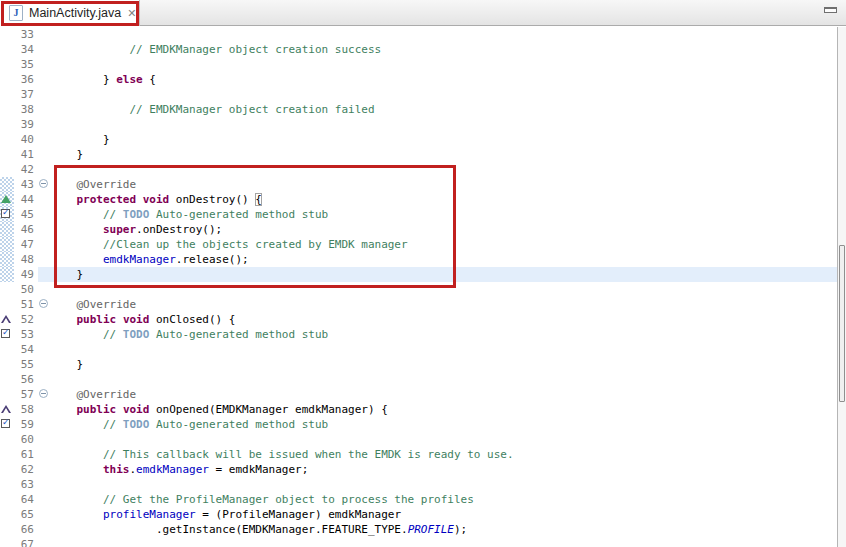 The height and width of the screenshot is (547, 846). I want to click on code-line: 44 protected void onDestroy() {, so click(418, 200).